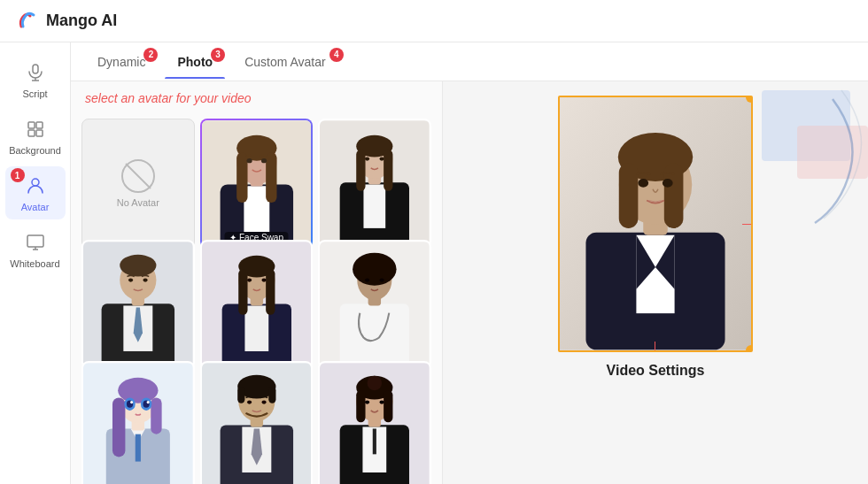 Image resolution: width=868 pixels, height=484 pixels. I want to click on avatar-select-label: select an avatar for your video, so click(168, 98).